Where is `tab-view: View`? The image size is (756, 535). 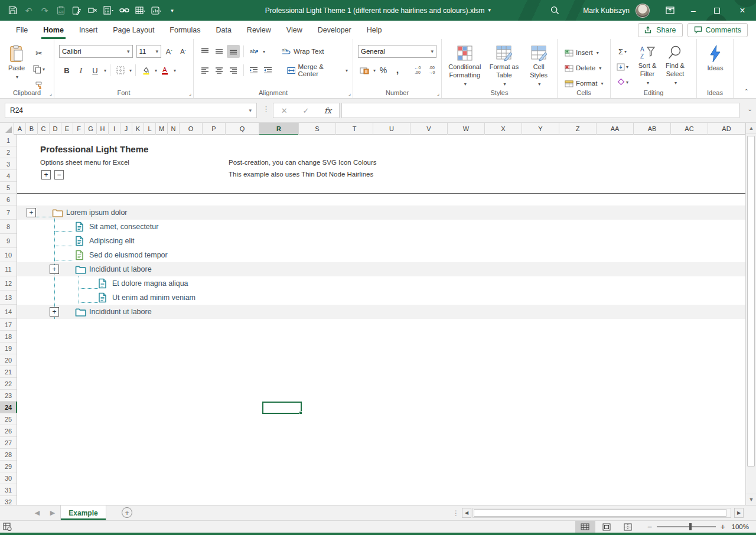
tab-view: View is located at coordinates (294, 30).